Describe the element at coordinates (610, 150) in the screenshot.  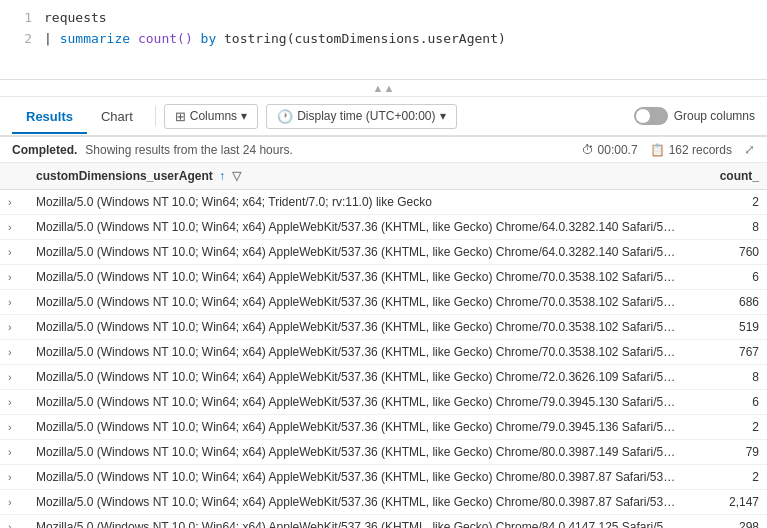
I see `duration-item: ⏱ 00:00.7` at that location.